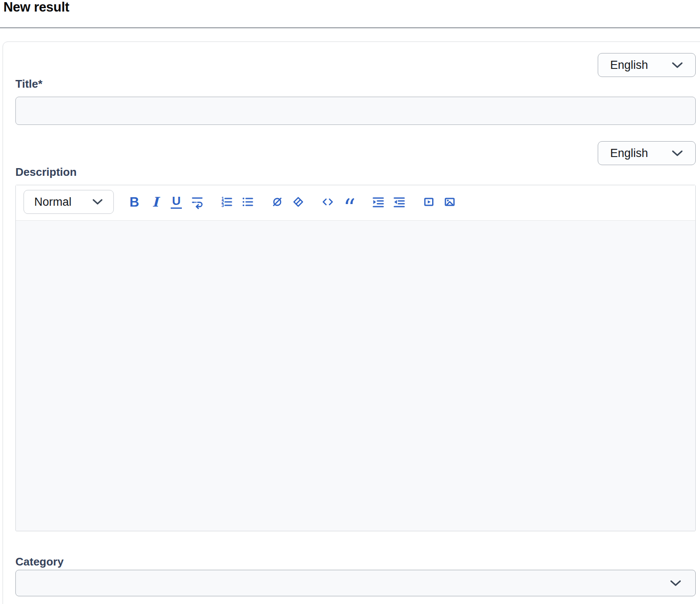 The width and height of the screenshot is (700, 604). What do you see at coordinates (197, 202) in the screenshot?
I see `text-wrap-button` at bounding box center [197, 202].